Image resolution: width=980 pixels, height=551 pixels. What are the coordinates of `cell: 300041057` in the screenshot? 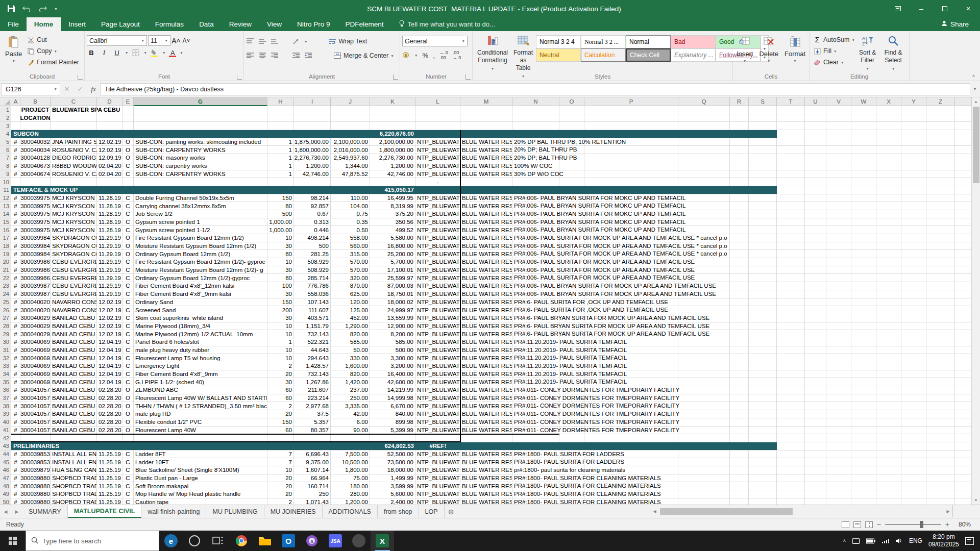 It's located at (36, 390).